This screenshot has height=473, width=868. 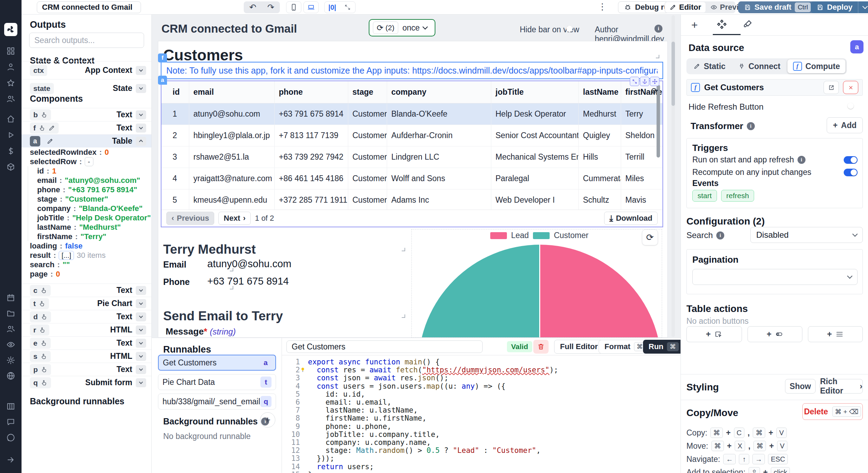 I want to click on chevron-up-icon, so click(x=141, y=141).